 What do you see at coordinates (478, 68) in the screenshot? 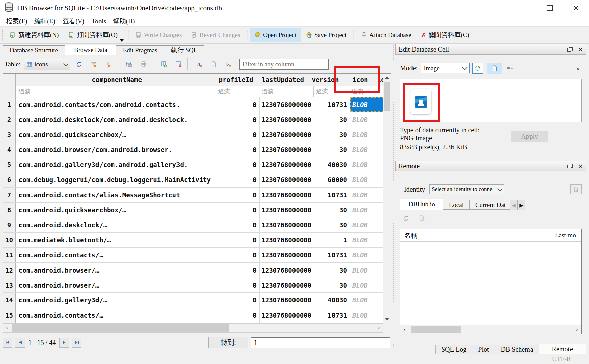
I see `import-data-button` at bounding box center [478, 68].